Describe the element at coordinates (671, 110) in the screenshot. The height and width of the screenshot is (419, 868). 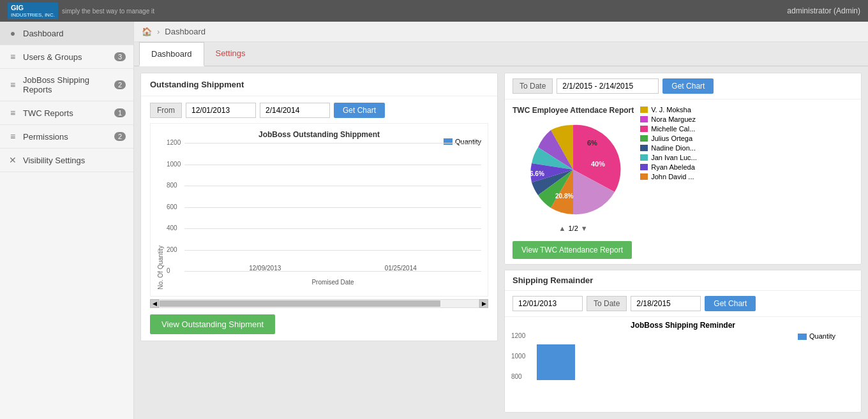
I see `legend-label-vj: V. J. Moksha` at that location.